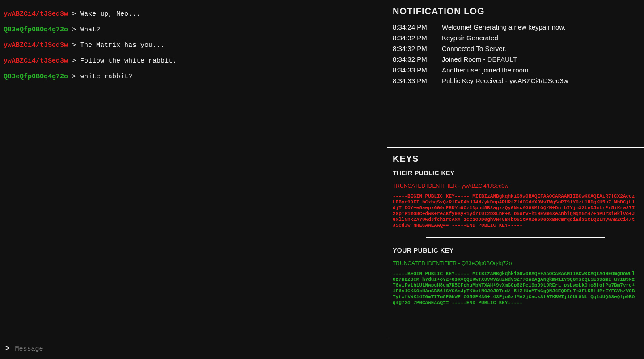 The width and height of the screenshot is (644, 359). What do you see at coordinates (516, 199) in the screenshot?
I see `their-key-section: THEIR PUBLIC KEY TRUNCATED IDENTIFIER - …` at bounding box center [516, 199].